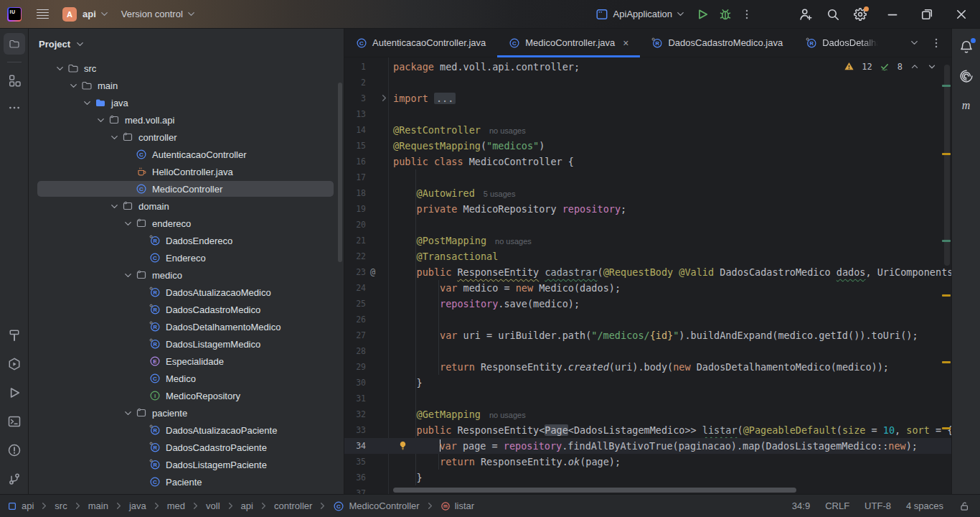 The height and width of the screenshot is (517, 980). What do you see at coordinates (138, 506) in the screenshot?
I see `breadcrumb-java: java` at bounding box center [138, 506].